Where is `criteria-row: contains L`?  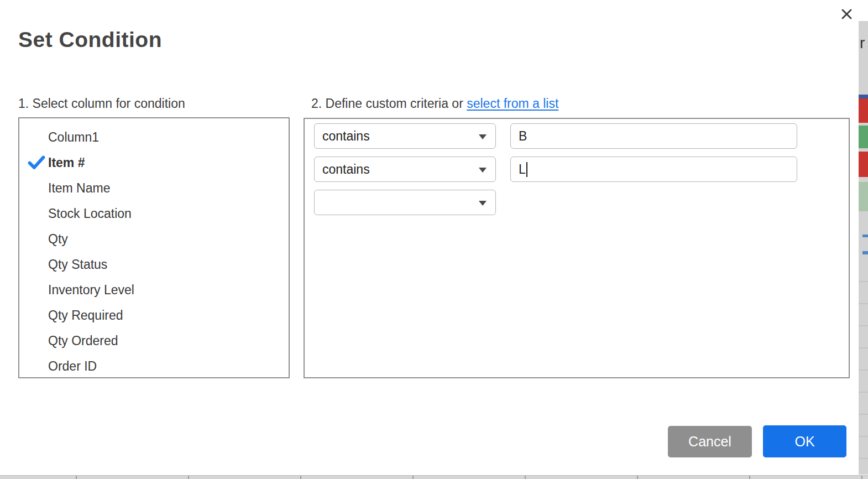
criteria-row: contains L is located at coordinates (582, 169).